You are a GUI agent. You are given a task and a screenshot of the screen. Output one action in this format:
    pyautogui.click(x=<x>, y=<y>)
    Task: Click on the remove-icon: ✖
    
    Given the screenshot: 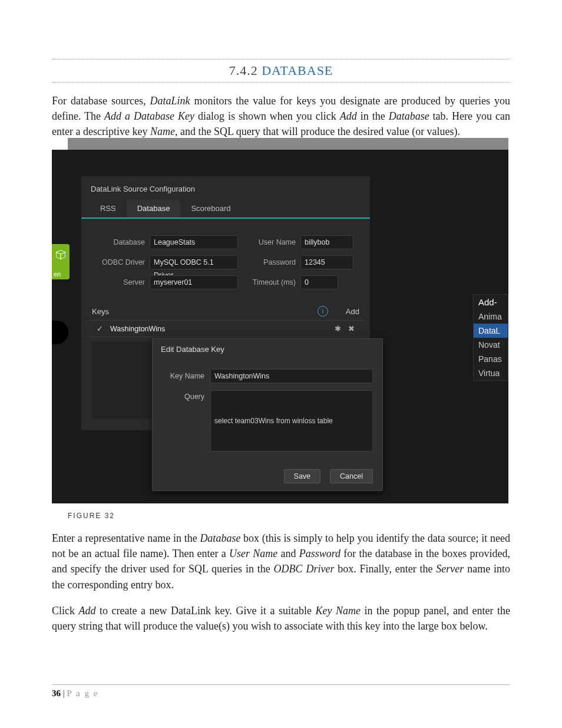 What is the action you would take?
    pyautogui.click(x=351, y=329)
    